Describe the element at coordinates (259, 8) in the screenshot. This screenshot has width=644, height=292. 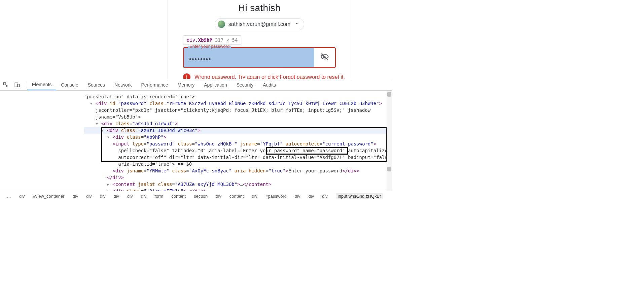
I see `greeting-text: Hi sathish` at that location.